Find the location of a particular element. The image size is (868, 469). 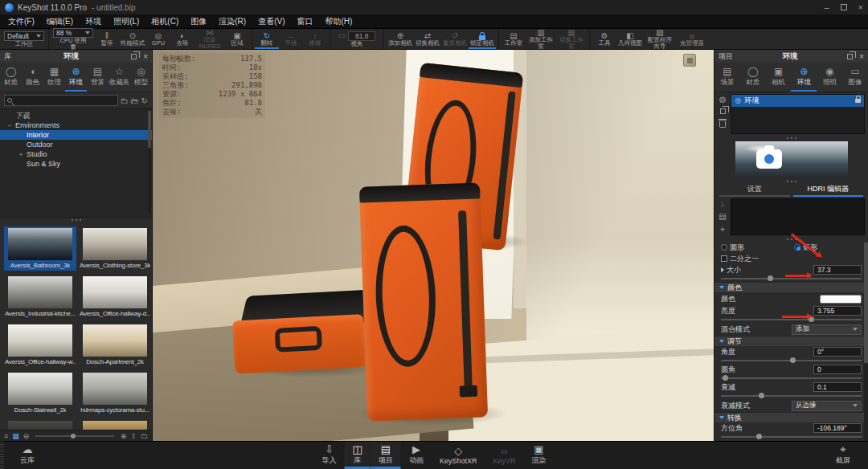

menu-lighting: 照明(L) is located at coordinates (126, 22).